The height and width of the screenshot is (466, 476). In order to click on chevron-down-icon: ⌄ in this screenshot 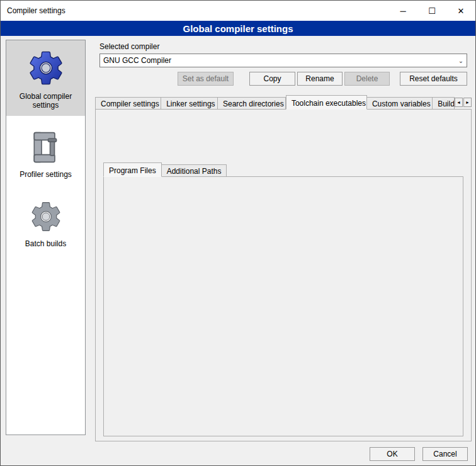, I will do `click(461, 60)`.